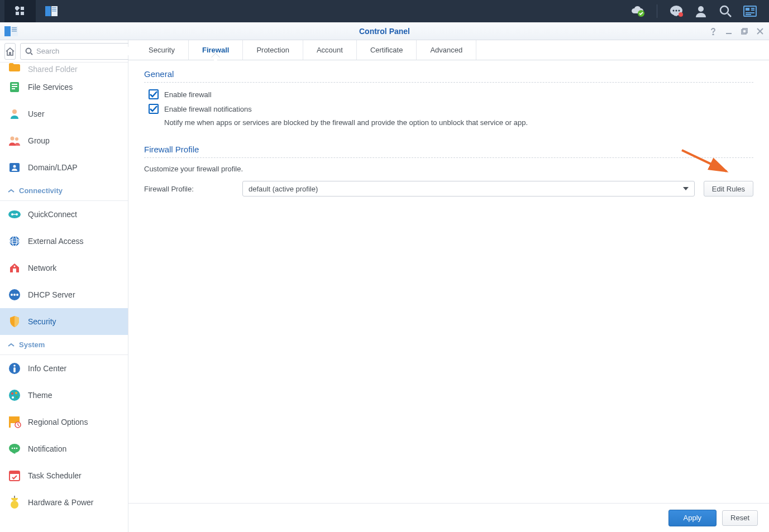 Image resolution: width=769 pixels, height=532 pixels. I want to click on help-button, so click(713, 31).